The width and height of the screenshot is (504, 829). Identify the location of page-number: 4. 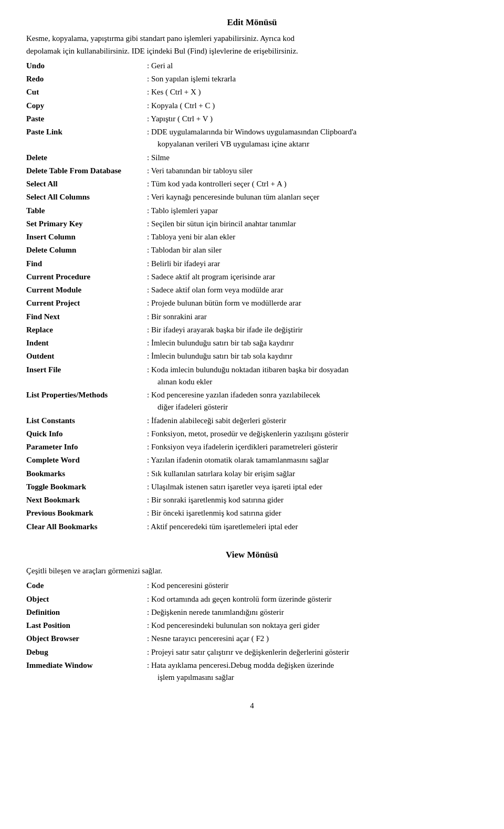
(252, 706).